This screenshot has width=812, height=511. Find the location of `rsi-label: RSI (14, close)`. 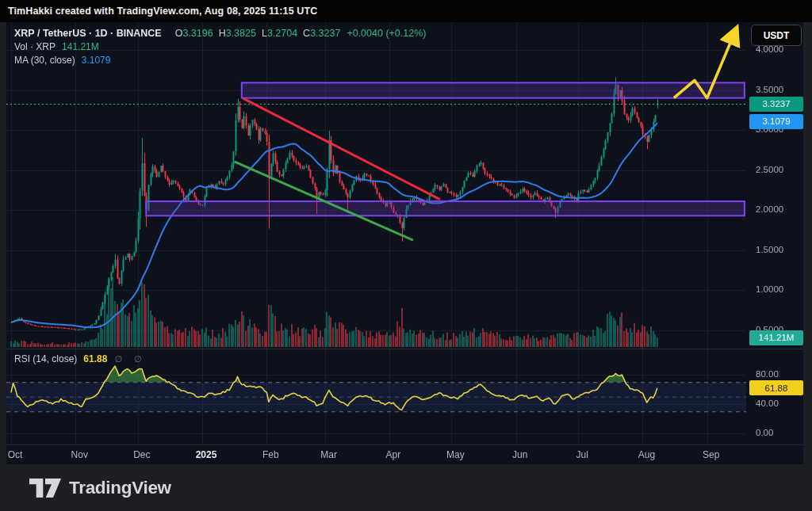

rsi-label: RSI (14, close) is located at coordinates (46, 359).